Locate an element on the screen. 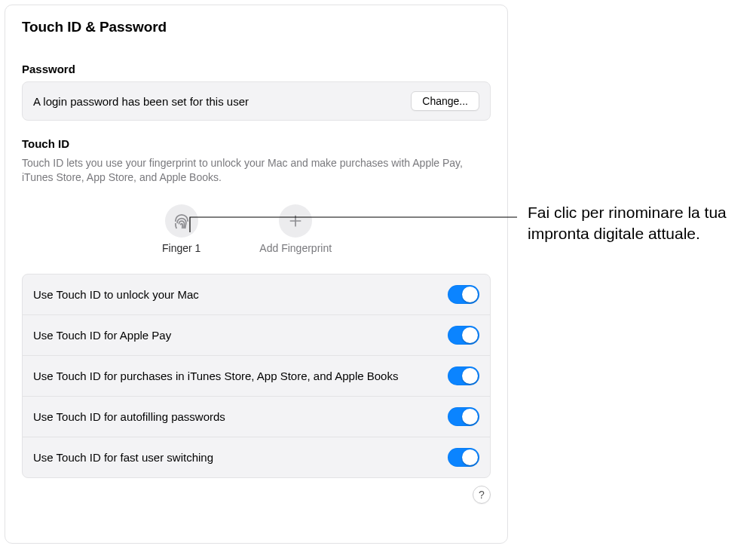 The width and height of the screenshot is (756, 552). fingerprint-row: Finger 1 Add Fingerprint is located at coordinates (256, 229).